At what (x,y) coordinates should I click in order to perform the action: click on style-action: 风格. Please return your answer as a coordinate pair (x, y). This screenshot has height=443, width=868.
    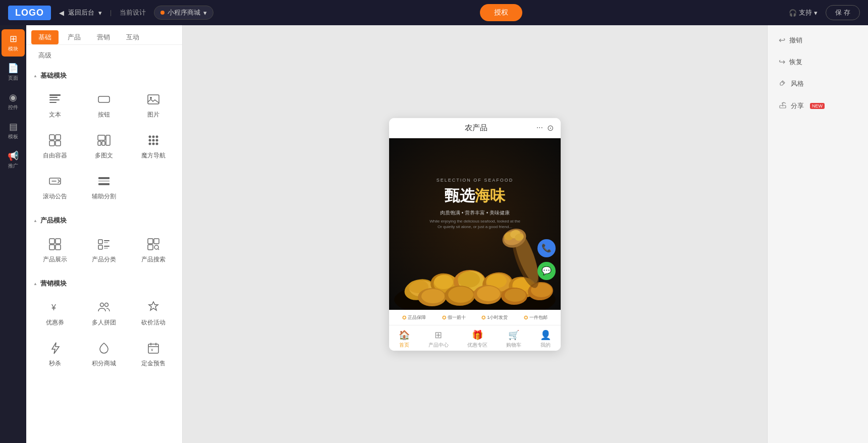
    Looking at the image, I should click on (818, 84).